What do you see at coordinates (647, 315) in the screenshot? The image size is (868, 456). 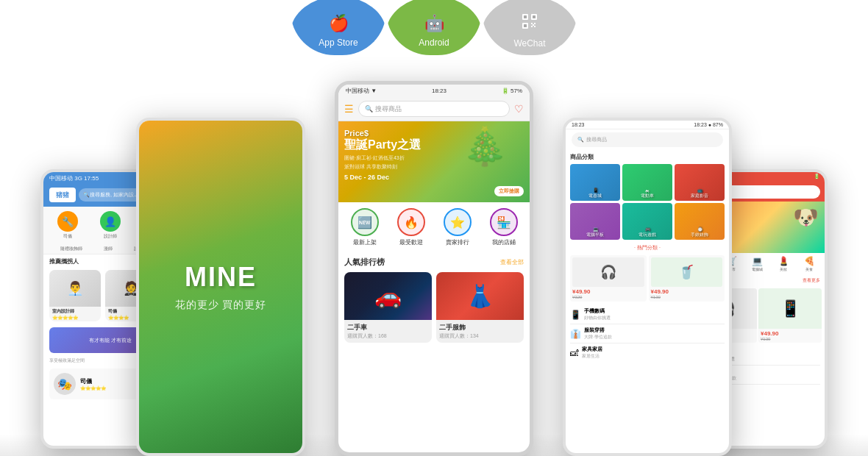 I see `hot-item: 📱 手機數碼 好物由你挑選` at bounding box center [647, 315].